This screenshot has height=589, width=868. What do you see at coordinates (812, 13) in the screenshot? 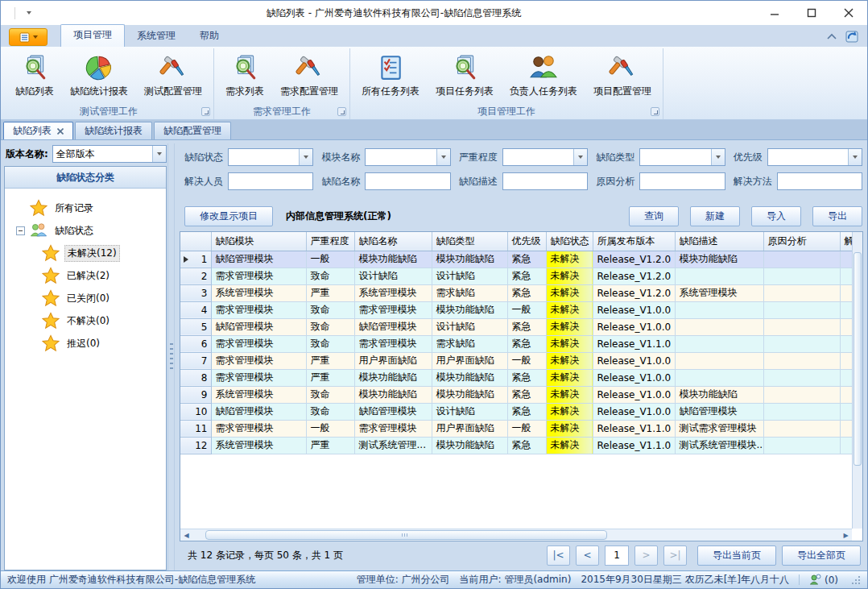
I see `maximize-button` at bounding box center [812, 13].